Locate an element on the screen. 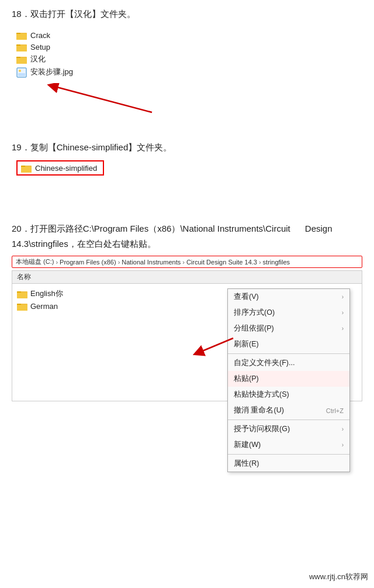 The height and width of the screenshot is (588, 374). menu-item-refresh: 刷新(E) is located at coordinates (289, 344).